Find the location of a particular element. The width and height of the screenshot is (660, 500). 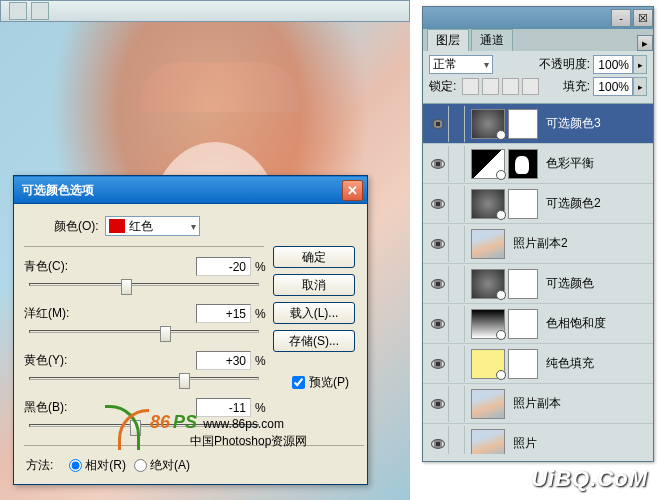

magenta-slider is located at coordinates (144, 336).